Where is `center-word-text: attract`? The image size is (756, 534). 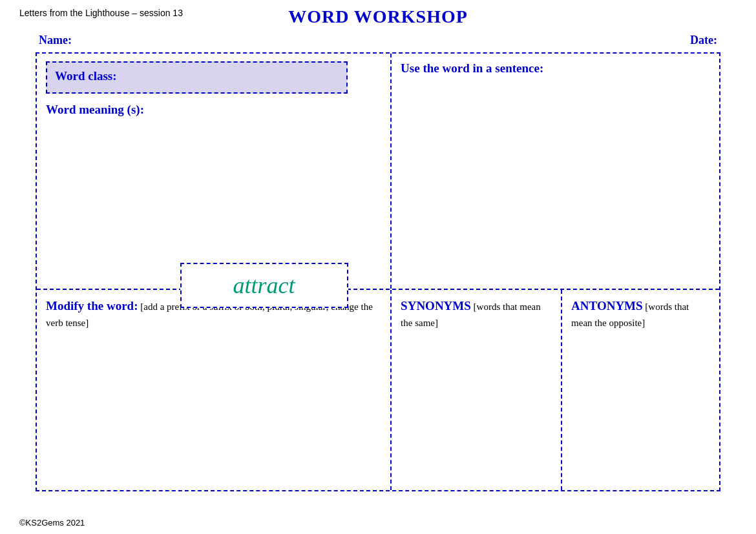
center-word-text: attract is located at coordinates (264, 285).